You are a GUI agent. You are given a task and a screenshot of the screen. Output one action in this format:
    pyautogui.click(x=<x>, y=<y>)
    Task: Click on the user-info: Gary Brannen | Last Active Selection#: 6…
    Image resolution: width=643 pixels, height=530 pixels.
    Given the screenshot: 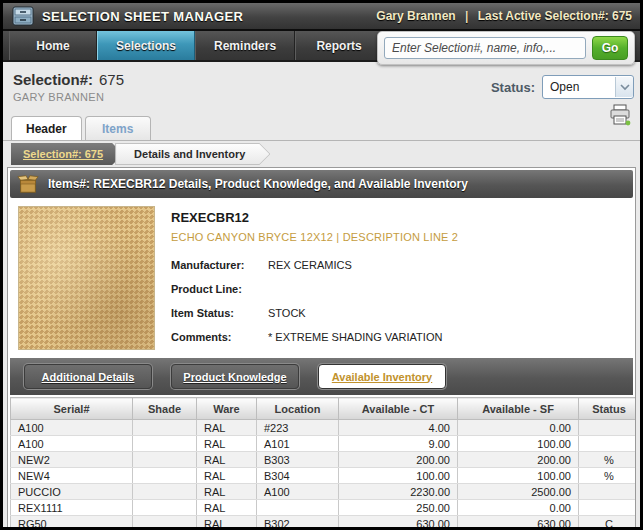 What is the action you would take?
    pyautogui.click(x=504, y=16)
    